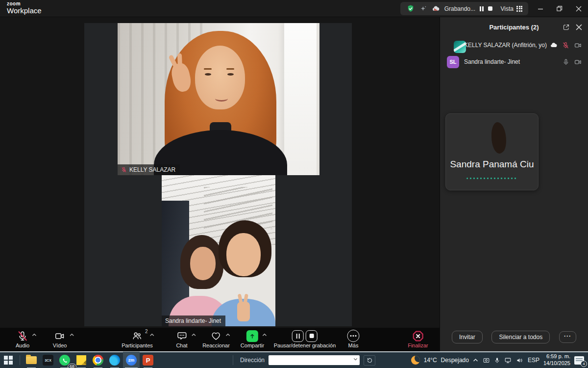 This screenshot has width=588, height=368. What do you see at coordinates (492, 179) in the screenshot?
I see `audio-level-dots` at bounding box center [492, 179].